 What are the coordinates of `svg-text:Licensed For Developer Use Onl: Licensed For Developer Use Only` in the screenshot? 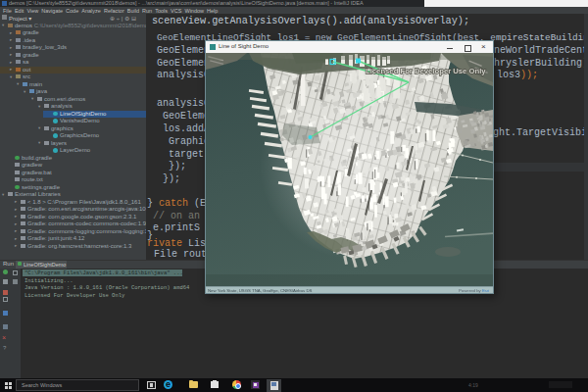 It's located at (425, 71).